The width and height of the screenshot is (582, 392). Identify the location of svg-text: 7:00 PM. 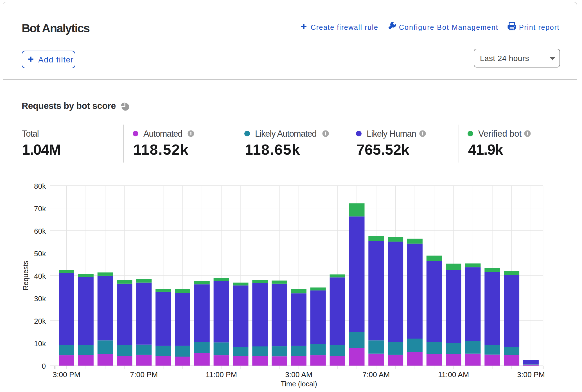
(144, 375).